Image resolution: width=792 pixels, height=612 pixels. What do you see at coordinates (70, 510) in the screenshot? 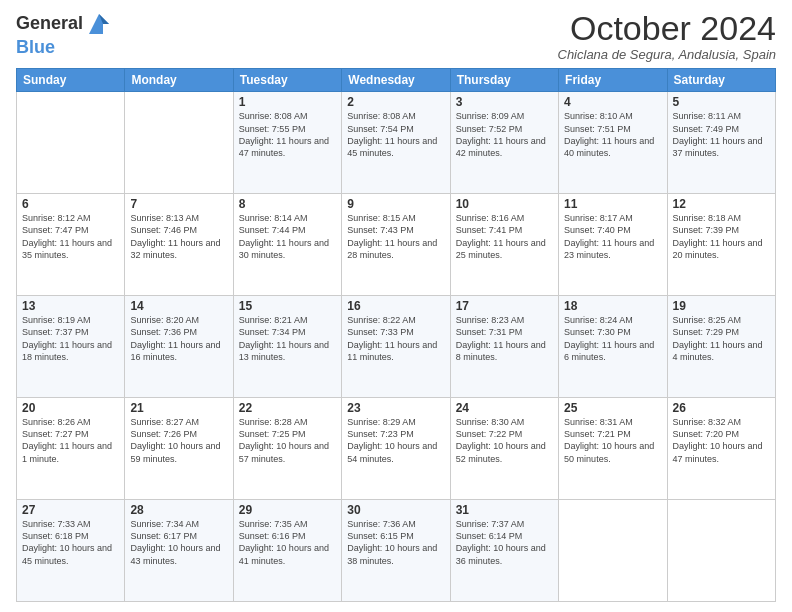
I see `day-number: 27` at bounding box center [70, 510].